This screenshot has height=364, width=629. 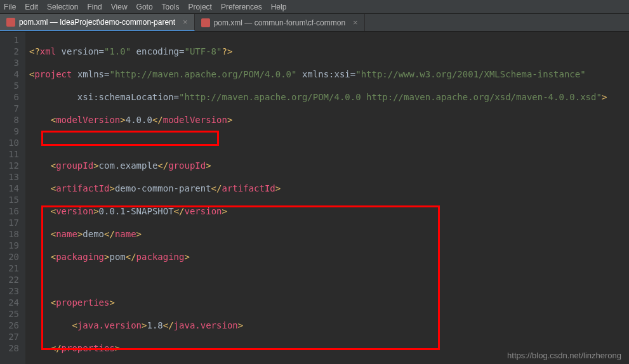 I want to click on line-number-gutter: 1234567891011121314151617181920212223242…, so click(x=13, y=198).